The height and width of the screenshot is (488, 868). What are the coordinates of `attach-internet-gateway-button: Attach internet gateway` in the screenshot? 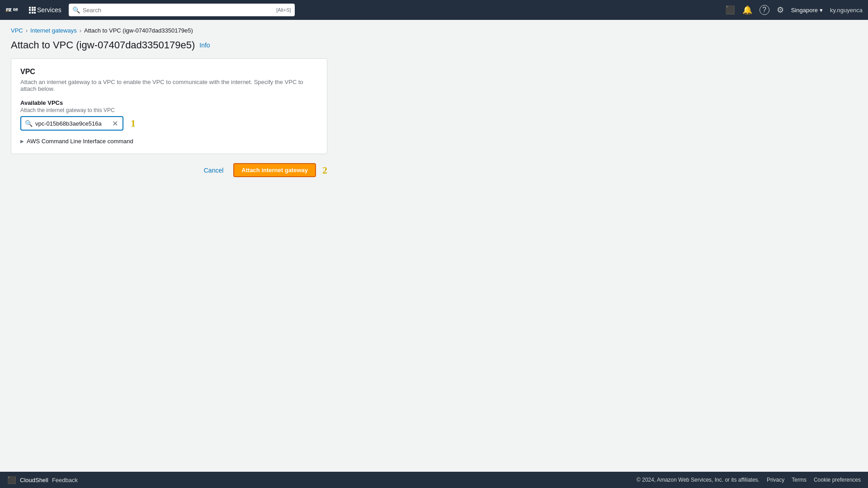 It's located at (275, 170).